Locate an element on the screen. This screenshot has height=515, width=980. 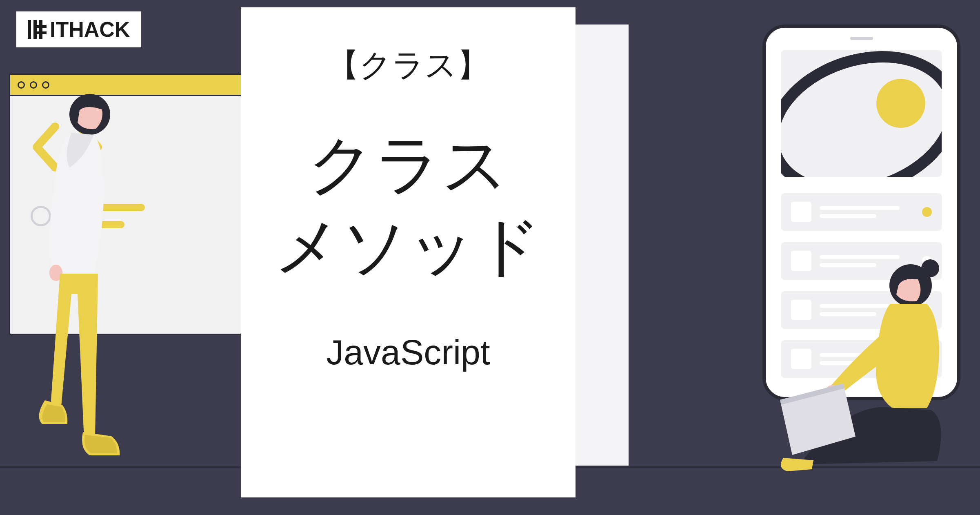
brand-name: ITHACK is located at coordinates (90, 29).